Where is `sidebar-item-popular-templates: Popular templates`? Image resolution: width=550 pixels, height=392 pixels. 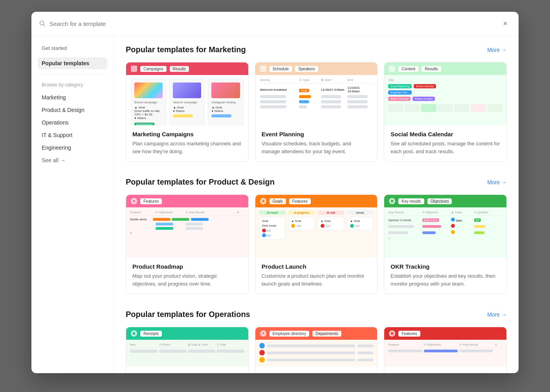 sidebar-item-popular-templates: Popular templates is located at coordinates (72, 63).